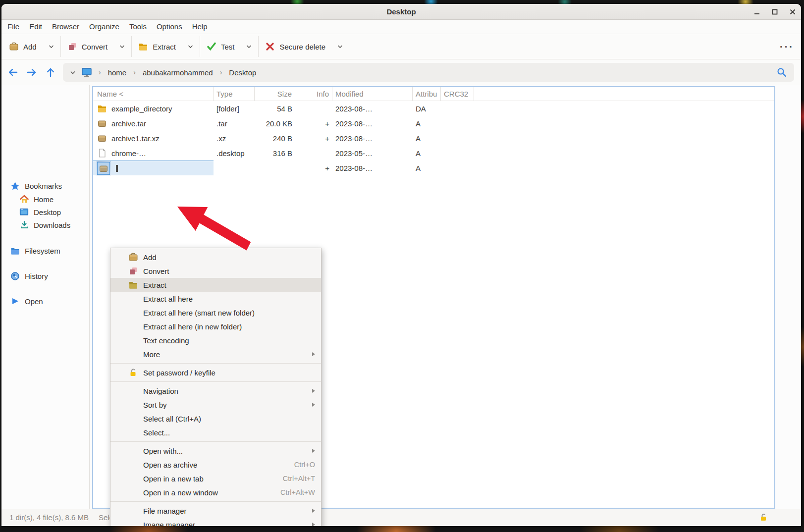 Image resolution: width=804 pixels, height=532 pixels. Describe the element at coordinates (87, 72) in the screenshot. I see `computer-icon` at that location.